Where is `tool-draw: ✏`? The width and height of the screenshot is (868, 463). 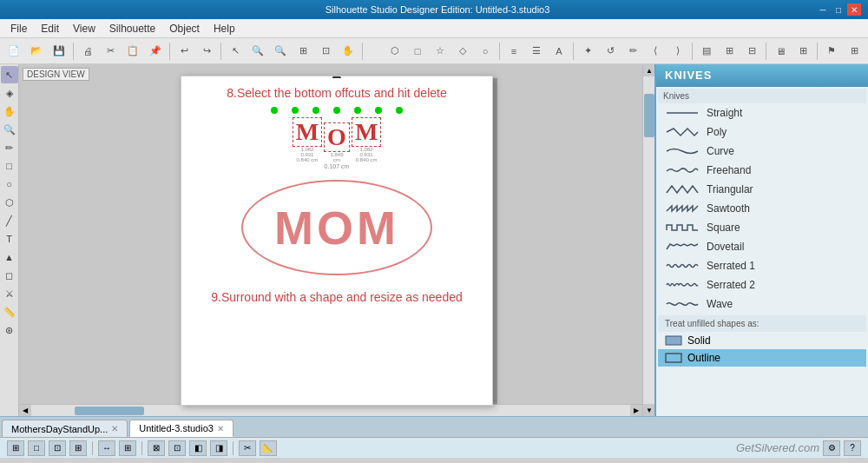 tool-draw: ✏ is located at coordinates (10, 148).